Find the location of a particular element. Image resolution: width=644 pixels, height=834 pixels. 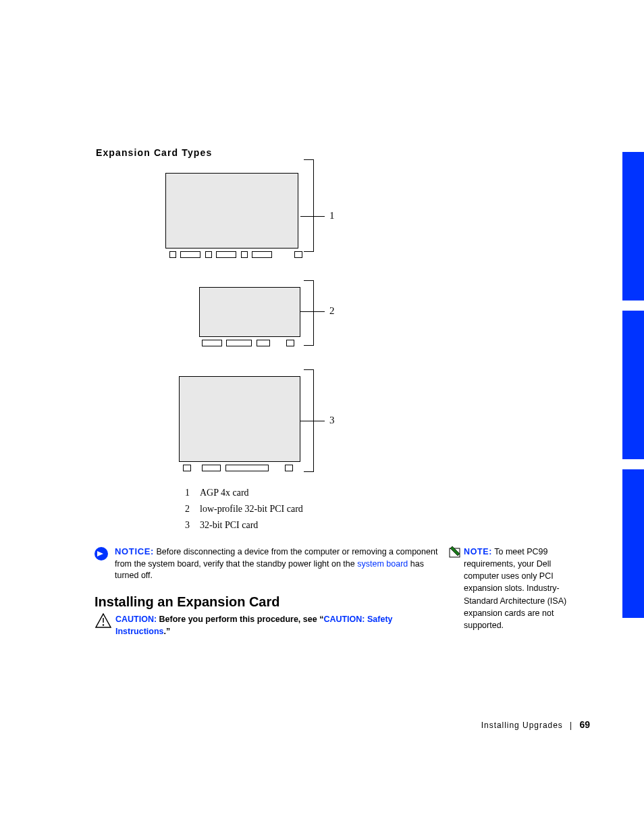

page-number: 69 is located at coordinates (585, 725).